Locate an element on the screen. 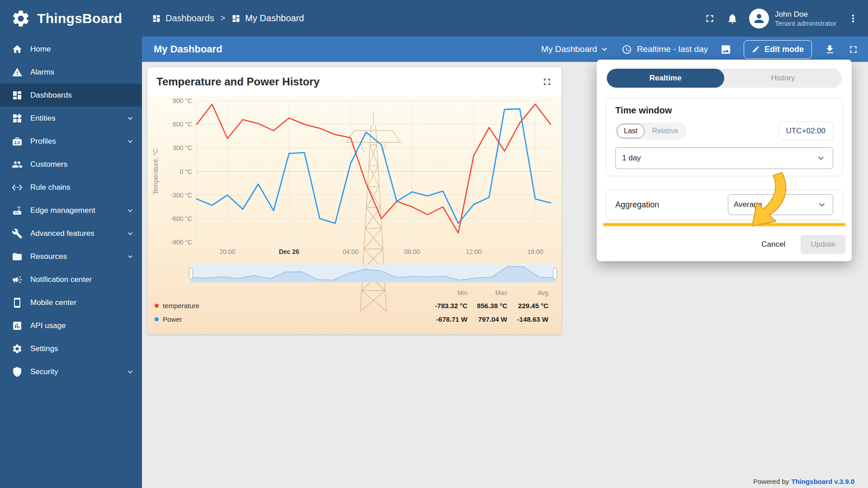 The image size is (868, 488). background-image-icon is located at coordinates (726, 50).